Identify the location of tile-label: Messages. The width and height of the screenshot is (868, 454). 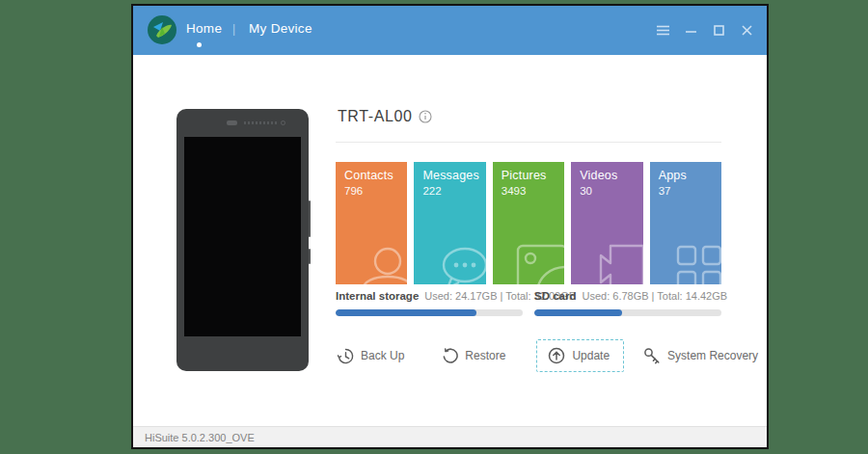
(451, 175).